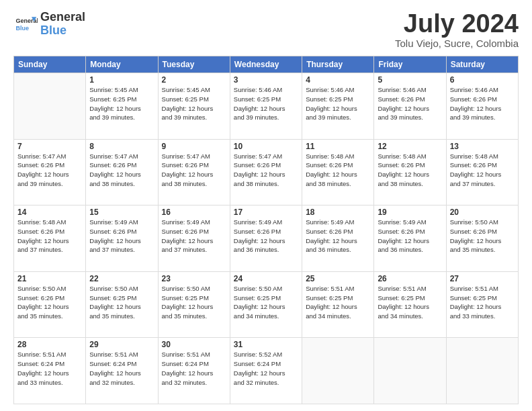 This screenshot has width=532, height=411. What do you see at coordinates (26, 24) in the screenshot?
I see `logo-icon: General Blue` at bounding box center [26, 24].